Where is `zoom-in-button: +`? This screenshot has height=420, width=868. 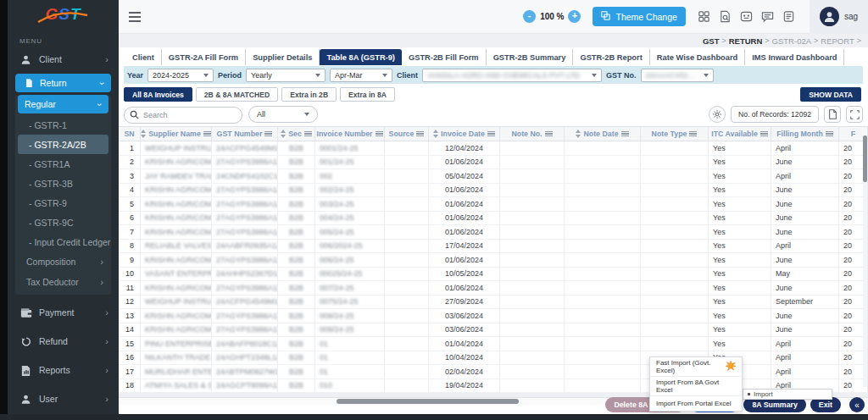 zoom-in-button: + is located at coordinates (575, 17).